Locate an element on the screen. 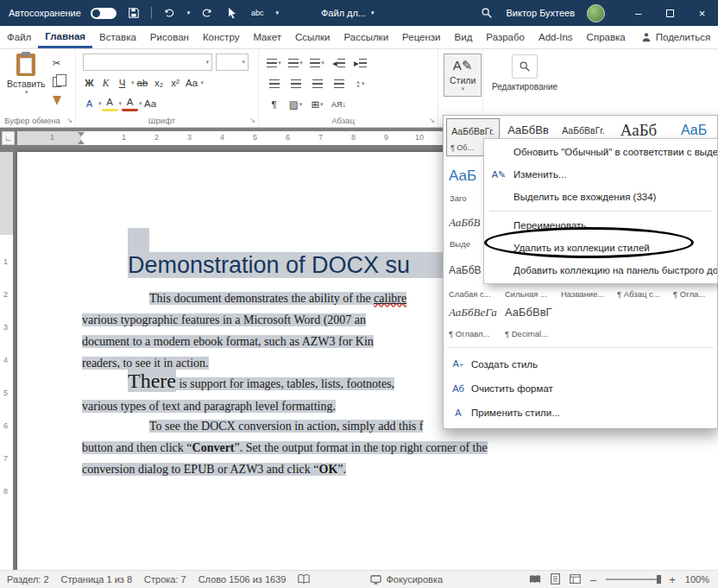 The height and width of the screenshot is (588, 718). editing-button: Редактирование is located at coordinates (525, 73).